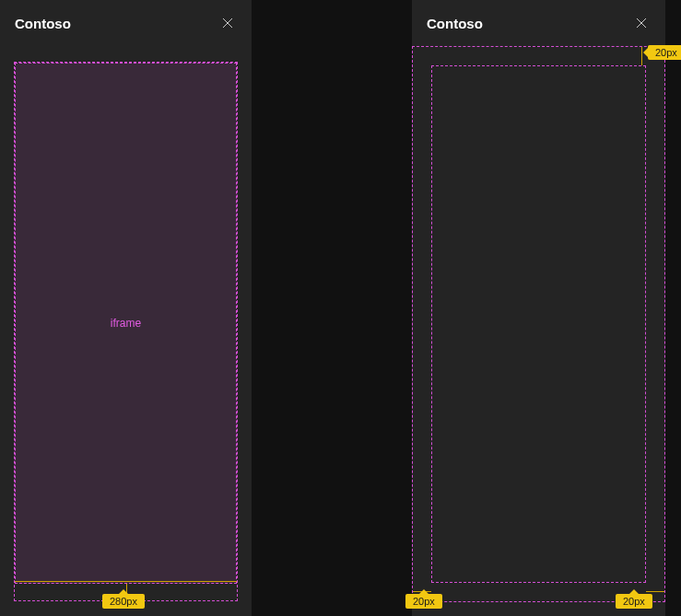  Describe the element at coordinates (125, 582) in the screenshot. I see `width-measure-line` at that location.